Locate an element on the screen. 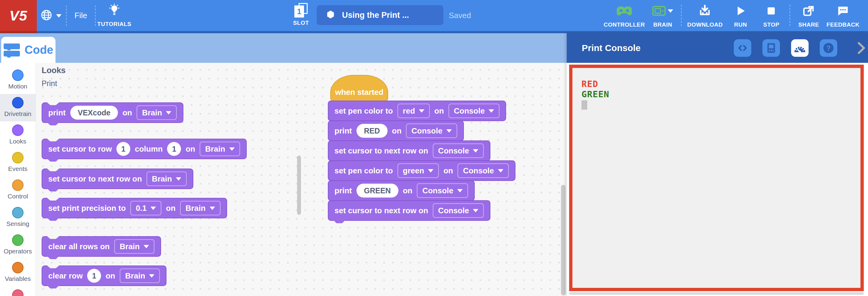 The width and height of the screenshot is (868, 296). feedback-button: FEEDBACK is located at coordinates (843, 16).